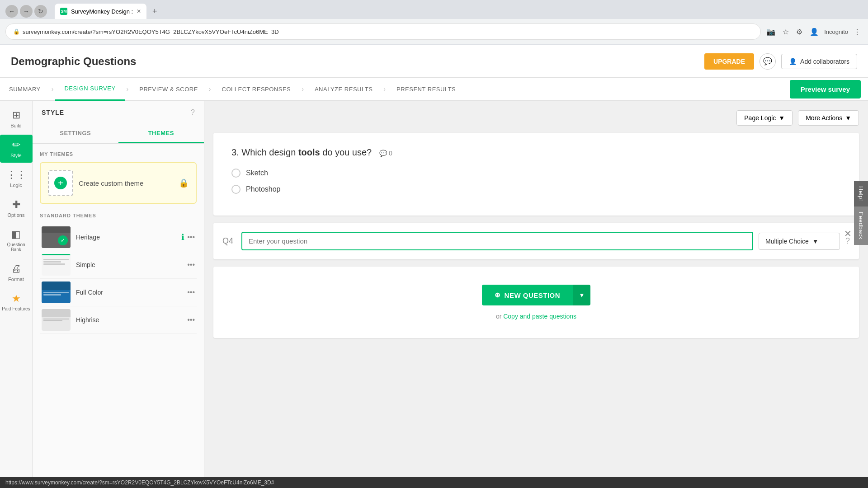 This screenshot has width=868, height=488. What do you see at coordinates (229, 241) in the screenshot?
I see `q4-number: Q4` at bounding box center [229, 241].